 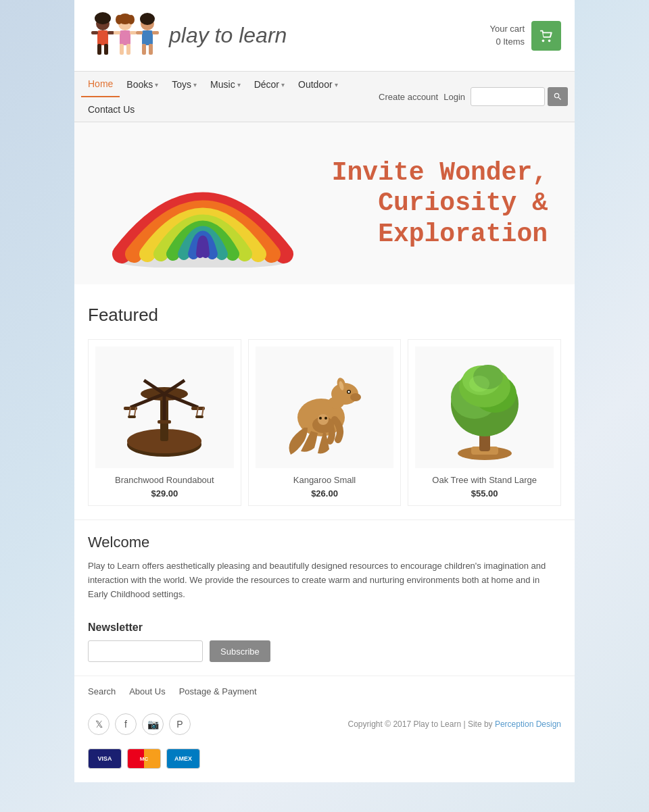 What do you see at coordinates (484, 423) in the screenshot?
I see `product-card-3: Oak Tree with Stand Large $55.00` at bounding box center [484, 423].